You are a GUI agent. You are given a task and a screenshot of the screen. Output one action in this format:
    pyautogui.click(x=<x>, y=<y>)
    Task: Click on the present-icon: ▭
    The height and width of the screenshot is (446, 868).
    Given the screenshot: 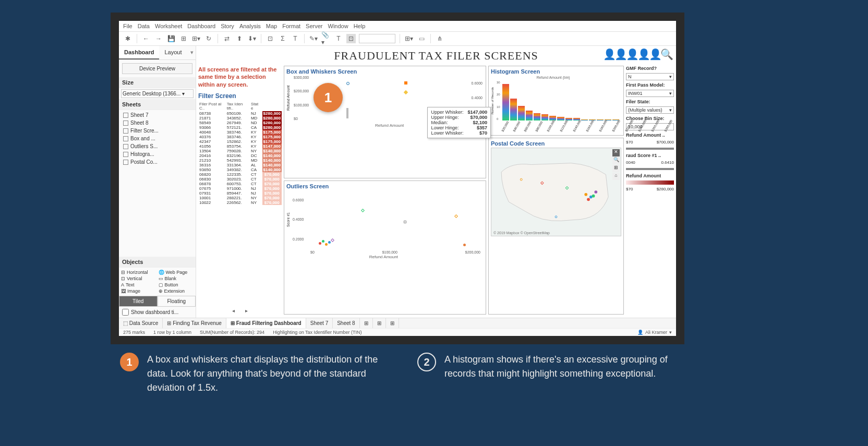 What is the action you would take?
    pyautogui.click(x=421, y=39)
    